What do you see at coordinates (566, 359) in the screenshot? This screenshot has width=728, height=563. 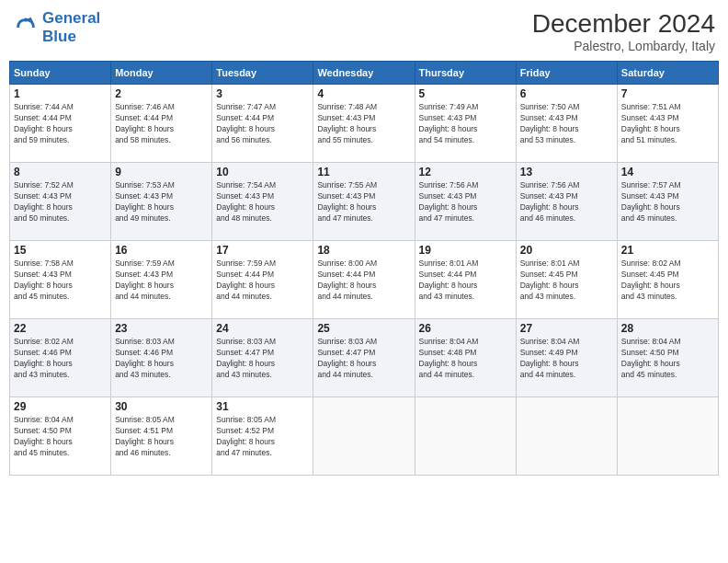 I see `day-info: Sunrise: 8:04 AMSunset: 4:49 PMDaylight:…` at bounding box center [566, 359].